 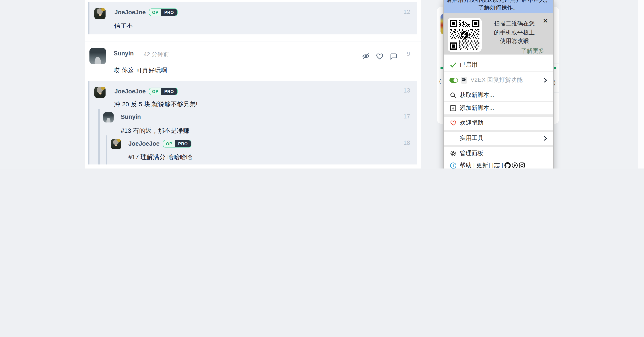 I want to click on qr-panel: 扫描二维码在您 的手机或平板上 使用篡改猴 了解更多 ✕, so click(x=498, y=34).